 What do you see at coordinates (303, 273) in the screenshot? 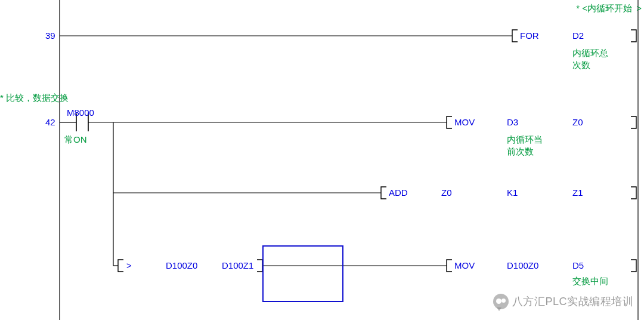
I see `cursor-selection` at bounding box center [303, 273].